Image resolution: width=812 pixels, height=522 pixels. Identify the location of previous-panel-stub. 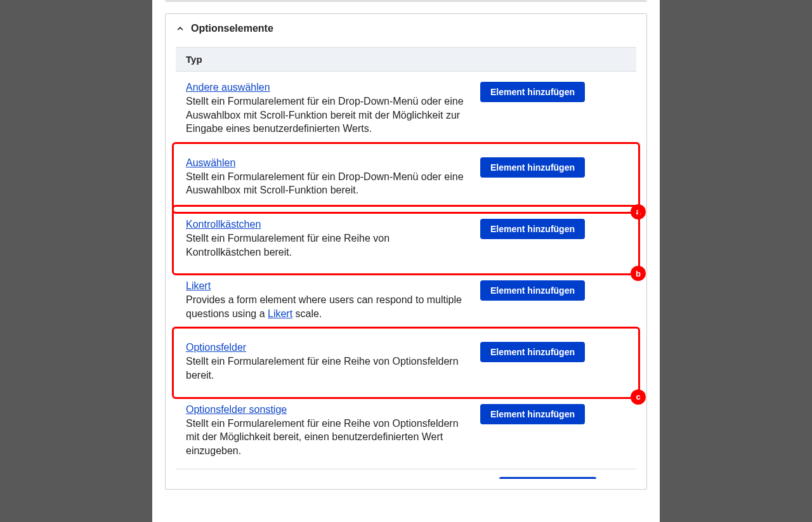
(406, 1).